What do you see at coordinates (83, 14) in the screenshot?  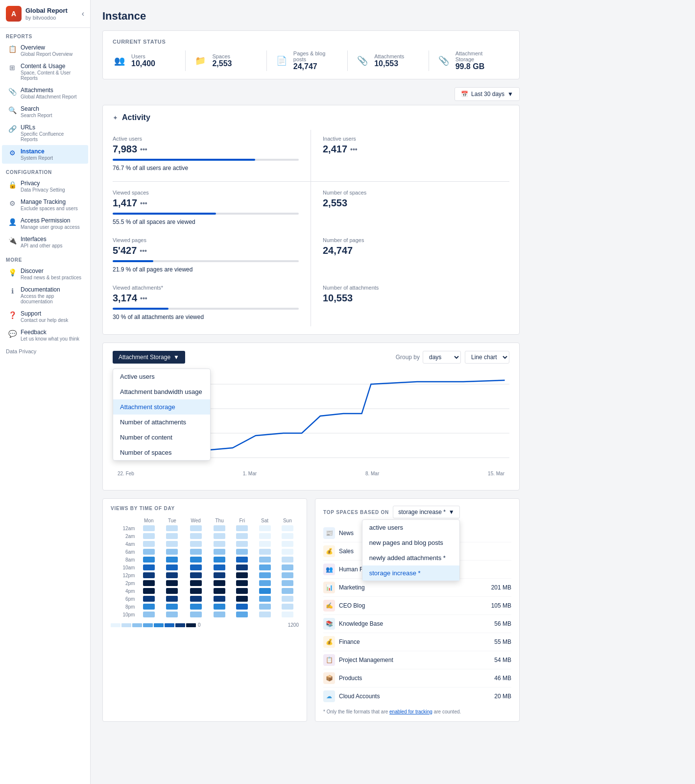 I see `sidebar-toggle: ‹` at bounding box center [83, 14].